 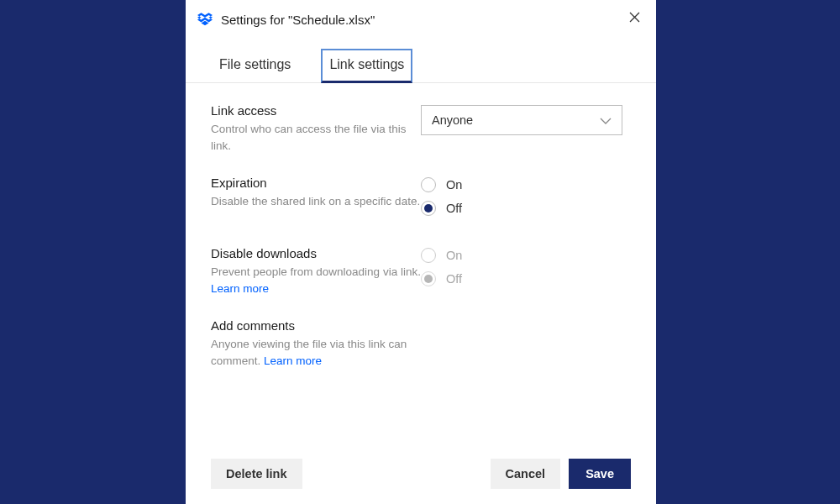 What do you see at coordinates (421, 129) in the screenshot?
I see `row-link-access: Link access Control who can access the f…` at bounding box center [421, 129].